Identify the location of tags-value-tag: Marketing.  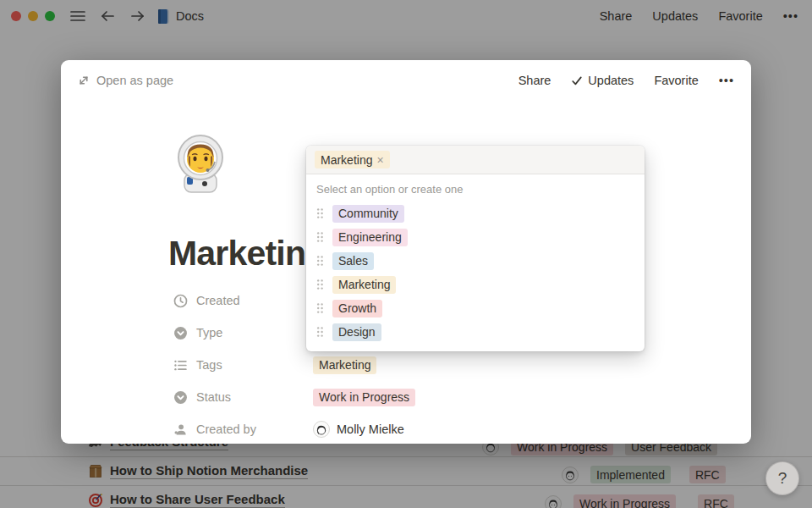
(345, 366).